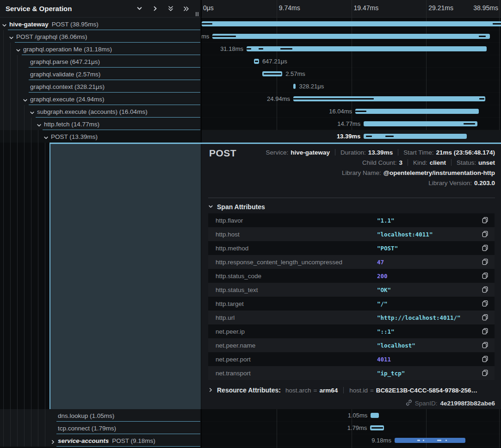  What do you see at coordinates (186, 9) in the screenshot?
I see `double-chevron-right-icon` at bounding box center [186, 9].